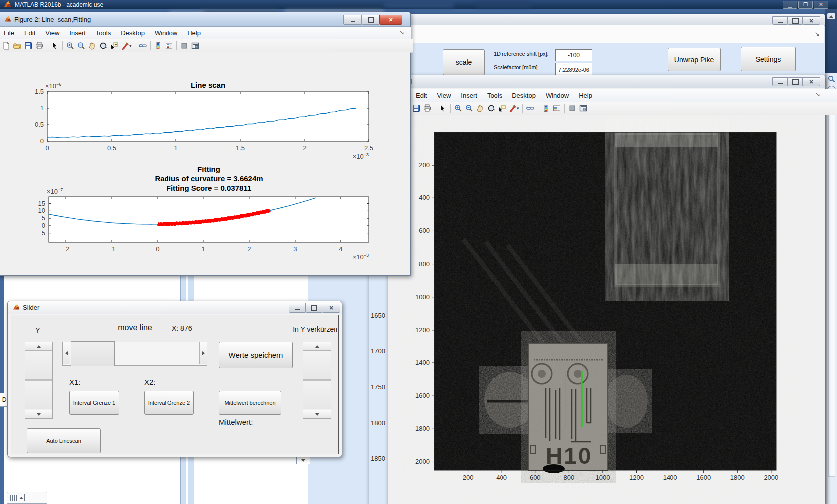 Image resolution: width=837 pixels, height=504 pixels. I want to click on settings-button: Settings, so click(768, 59).